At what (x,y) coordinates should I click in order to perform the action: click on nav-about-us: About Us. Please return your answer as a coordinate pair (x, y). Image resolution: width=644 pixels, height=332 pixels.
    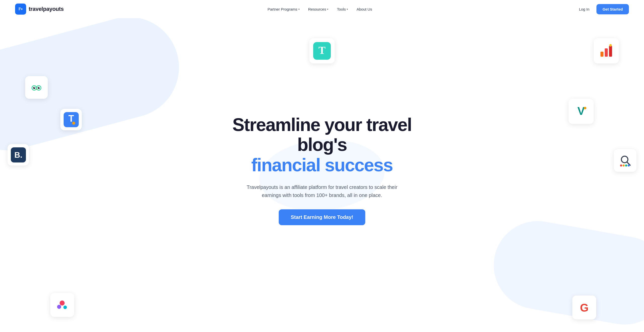
    Looking at the image, I should click on (364, 9).